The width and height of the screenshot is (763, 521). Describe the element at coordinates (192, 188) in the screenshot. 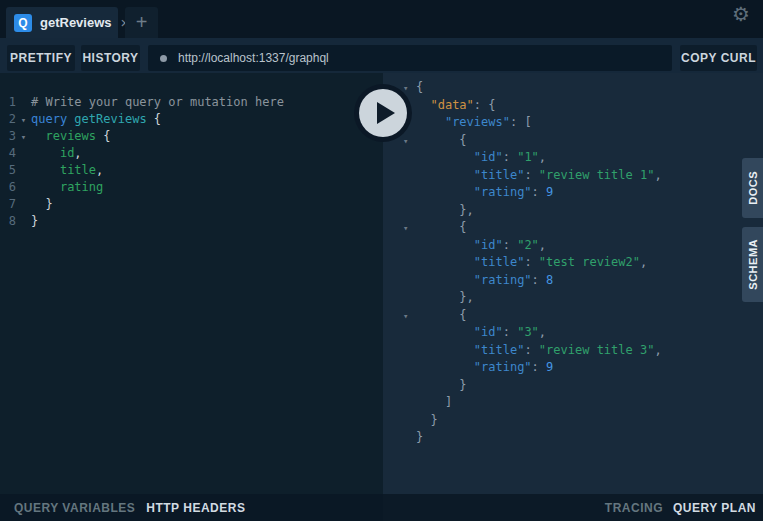

I see `editor-line: 6 rating` at that location.